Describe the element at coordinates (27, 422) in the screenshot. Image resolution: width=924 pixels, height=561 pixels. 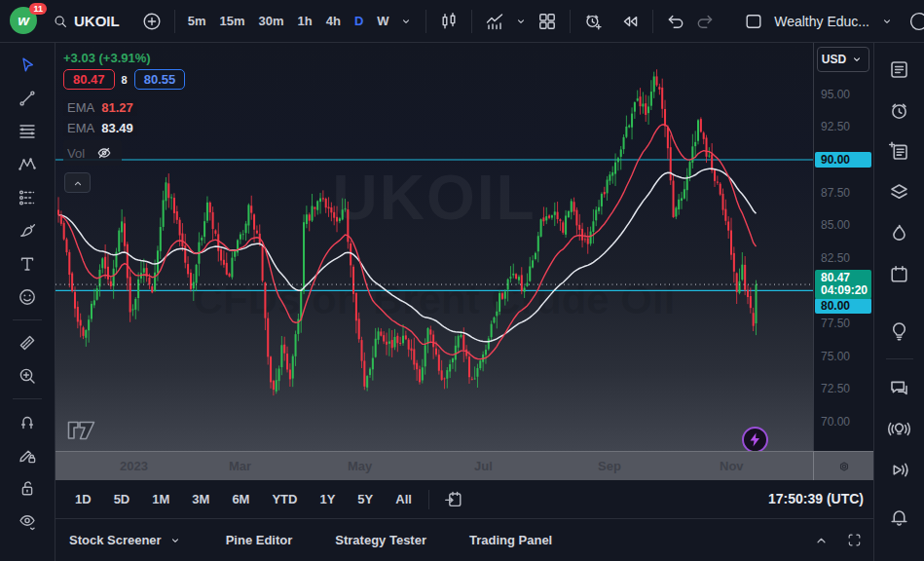
I see `tool-magnet` at that location.